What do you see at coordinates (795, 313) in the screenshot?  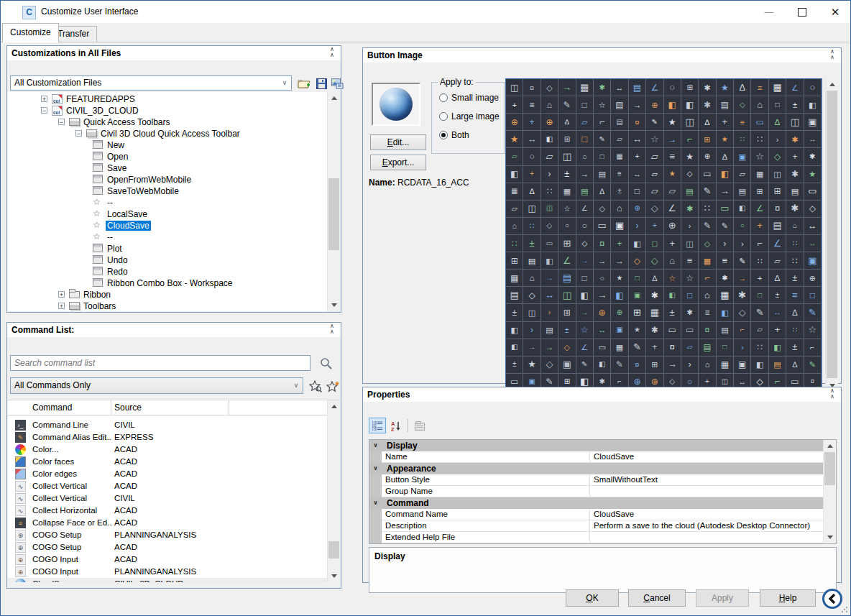 I see `button-image-cell: ∆` at bounding box center [795, 313].